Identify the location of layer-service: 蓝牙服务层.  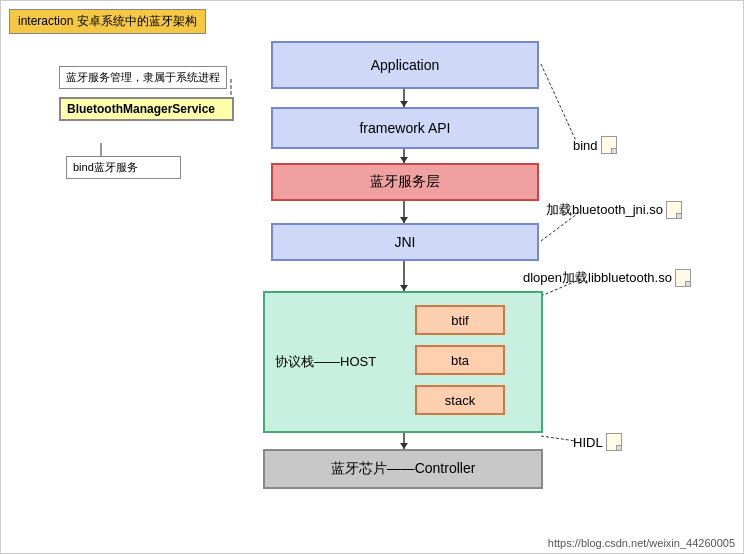
(405, 182).